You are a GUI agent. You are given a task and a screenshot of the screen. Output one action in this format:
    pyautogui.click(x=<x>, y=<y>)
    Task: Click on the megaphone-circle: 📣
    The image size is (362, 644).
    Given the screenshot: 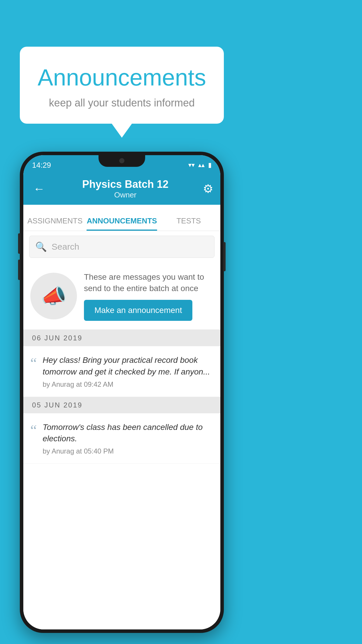 What is the action you would take?
    pyautogui.click(x=54, y=296)
    